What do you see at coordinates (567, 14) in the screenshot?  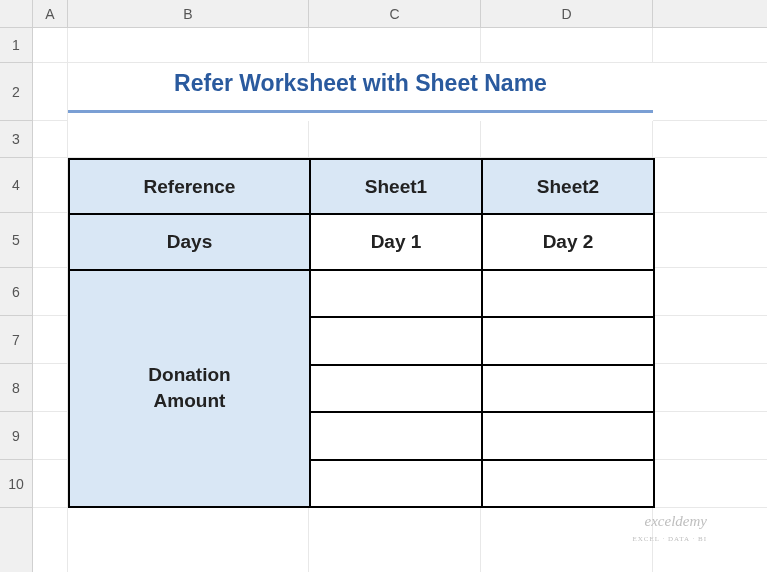 I see `col-header-d: D` at bounding box center [567, 14].